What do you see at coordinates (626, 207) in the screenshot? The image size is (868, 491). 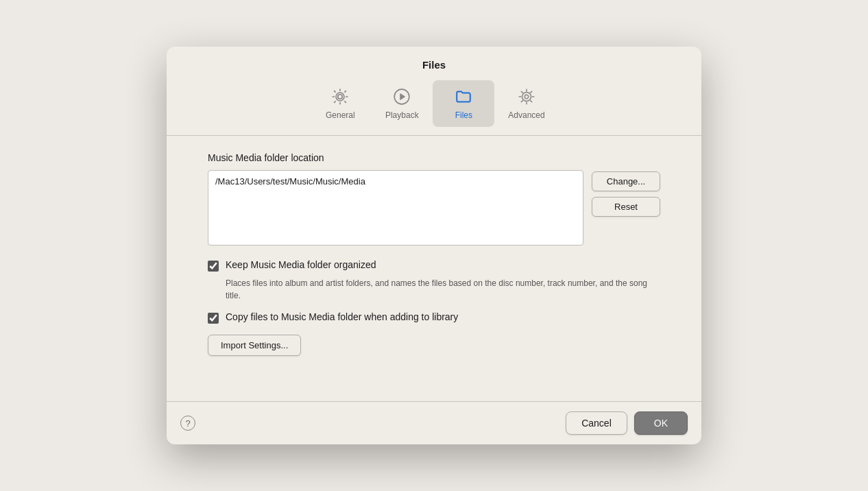 I see `reset-button: Reset` at bounding box center [626, 207].